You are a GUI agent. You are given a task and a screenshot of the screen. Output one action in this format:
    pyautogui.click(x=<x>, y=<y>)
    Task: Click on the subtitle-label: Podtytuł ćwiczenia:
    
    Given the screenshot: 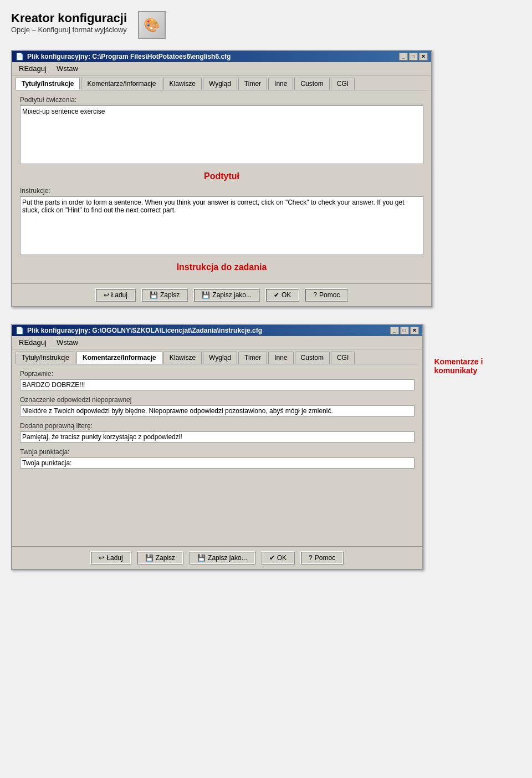 What is the action you would take?
    pyautogui.click(x=222, y=100)
    